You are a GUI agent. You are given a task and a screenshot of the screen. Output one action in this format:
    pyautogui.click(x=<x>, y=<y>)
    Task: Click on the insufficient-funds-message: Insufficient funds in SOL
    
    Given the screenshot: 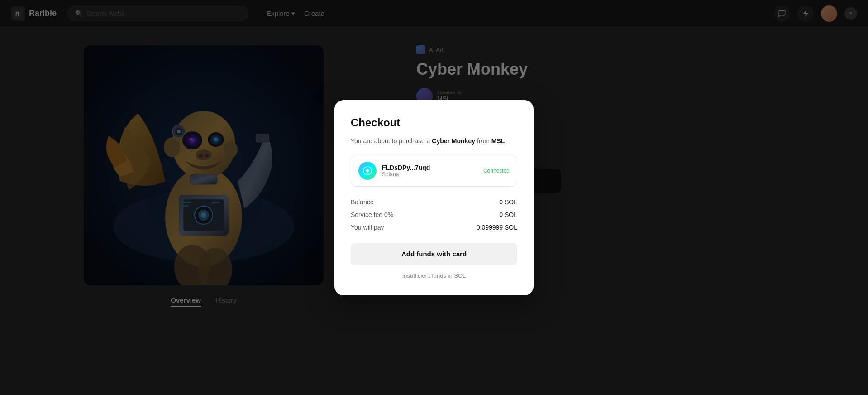 What is the action you would take?
    pyautogui.click(x=434, y=275)
    